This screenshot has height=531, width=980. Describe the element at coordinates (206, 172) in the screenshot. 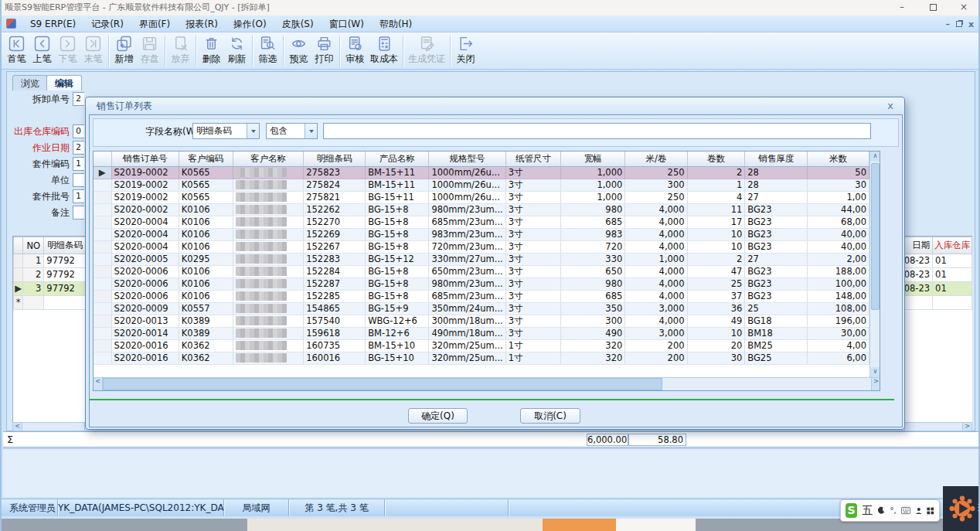

I see `order-cell: K0565` at that location.